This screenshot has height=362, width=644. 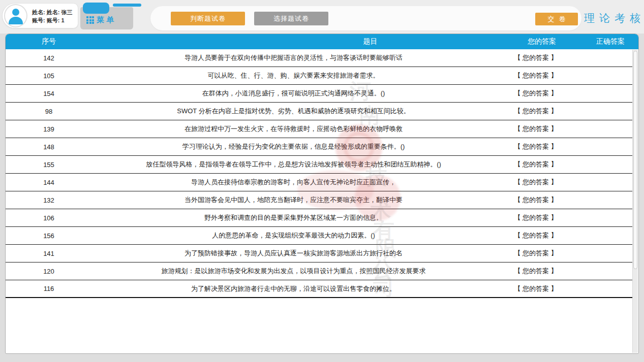 What do you see at coordinates (614, 18) in the screenshot?
I see `page-title: 理论考核` at bounding box center [614, 18].